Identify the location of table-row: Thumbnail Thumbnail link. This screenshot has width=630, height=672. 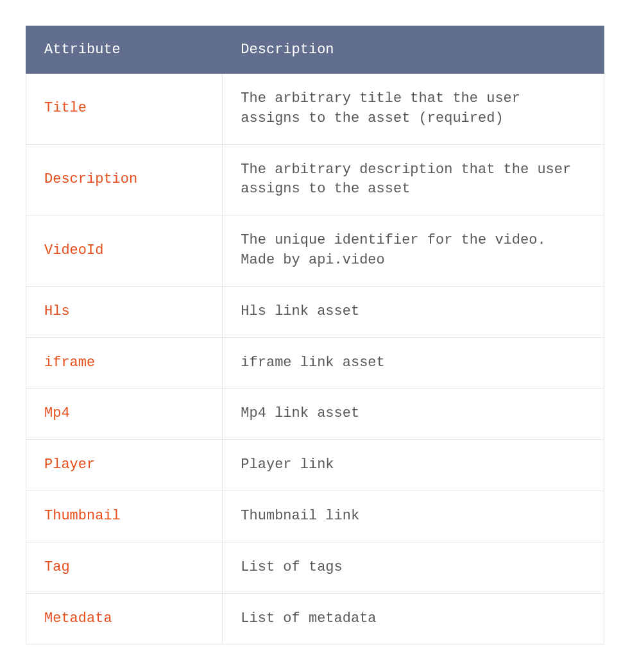
(316, 516).